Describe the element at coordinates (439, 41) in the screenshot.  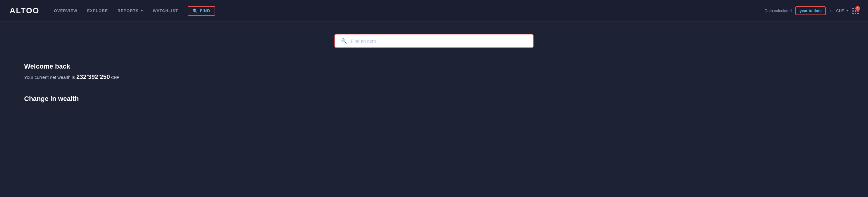
I see `search-input` at that location.